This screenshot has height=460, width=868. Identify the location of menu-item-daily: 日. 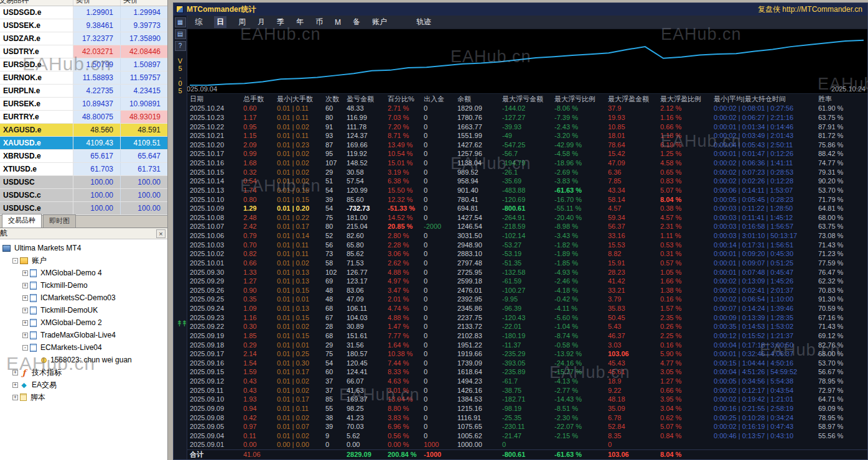
(220, 22).